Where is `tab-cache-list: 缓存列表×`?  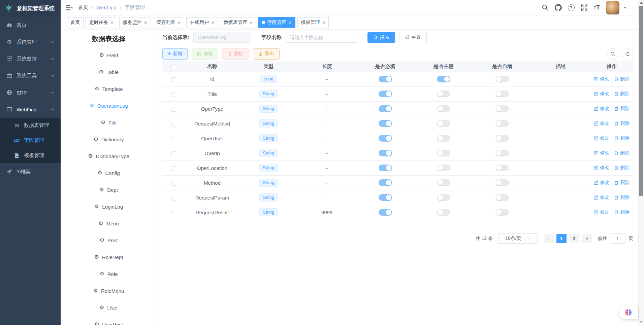 tab-cache-list: 缓存列表× is located at coordinates (169, 23).